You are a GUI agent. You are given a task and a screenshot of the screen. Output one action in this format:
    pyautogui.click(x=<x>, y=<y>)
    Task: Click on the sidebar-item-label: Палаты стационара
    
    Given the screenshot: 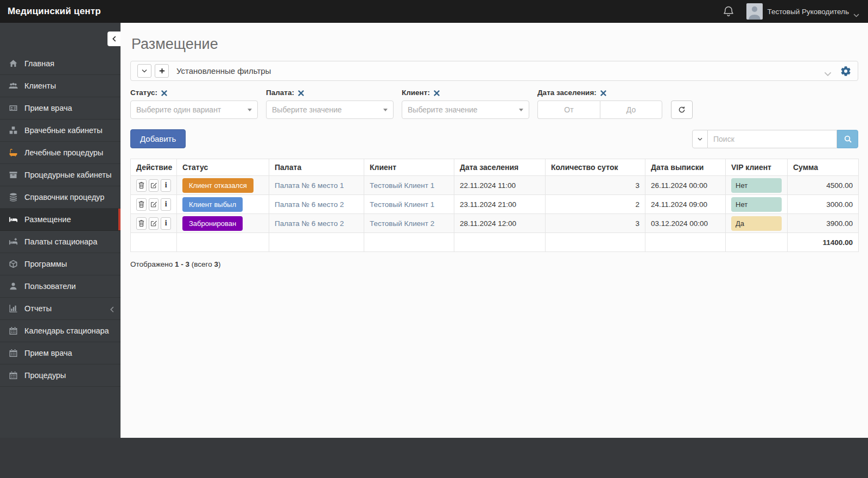 What is the action you would take?
    pyautogui.click(x=61, y=242)
    